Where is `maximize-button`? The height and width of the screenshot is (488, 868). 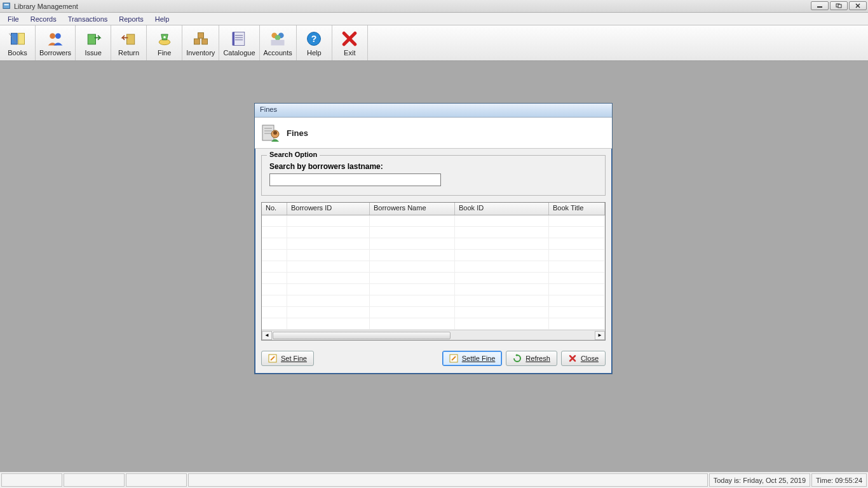 maximize-button is located at coordinates (839, 6).